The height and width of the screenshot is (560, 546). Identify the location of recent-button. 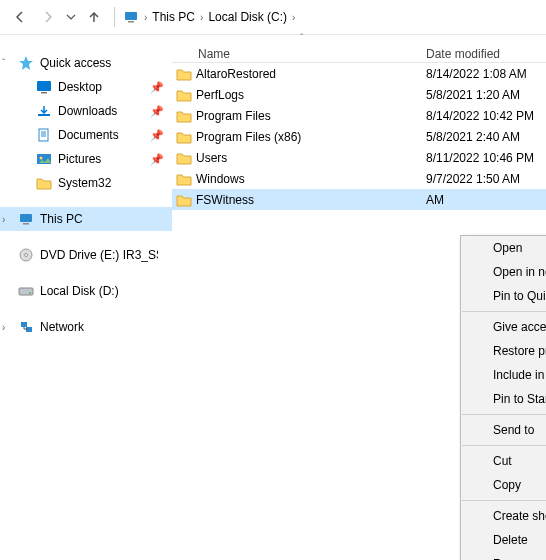
(71, 17).